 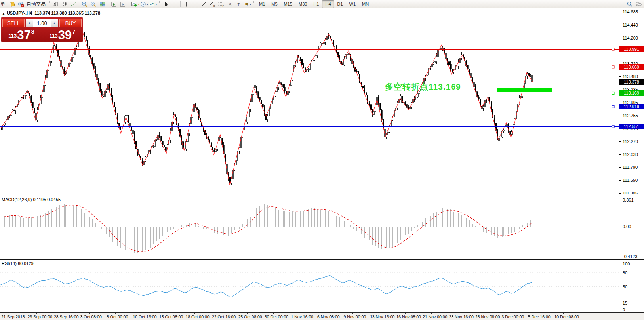 I want to click on volume-input, so click(x=42, y=23).